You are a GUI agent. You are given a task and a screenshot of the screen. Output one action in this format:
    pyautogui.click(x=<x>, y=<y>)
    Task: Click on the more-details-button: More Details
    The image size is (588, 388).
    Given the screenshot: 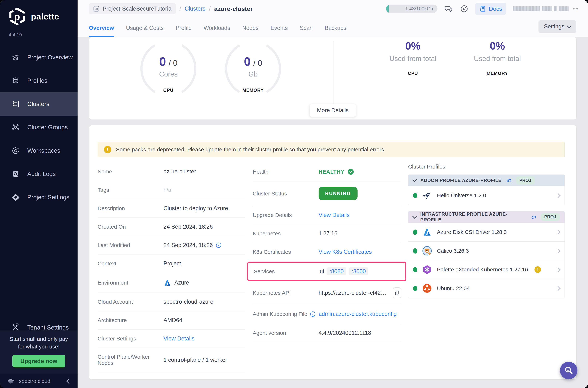 What is the action you would take?
    pyautogui.click(x=333, y=110)
    